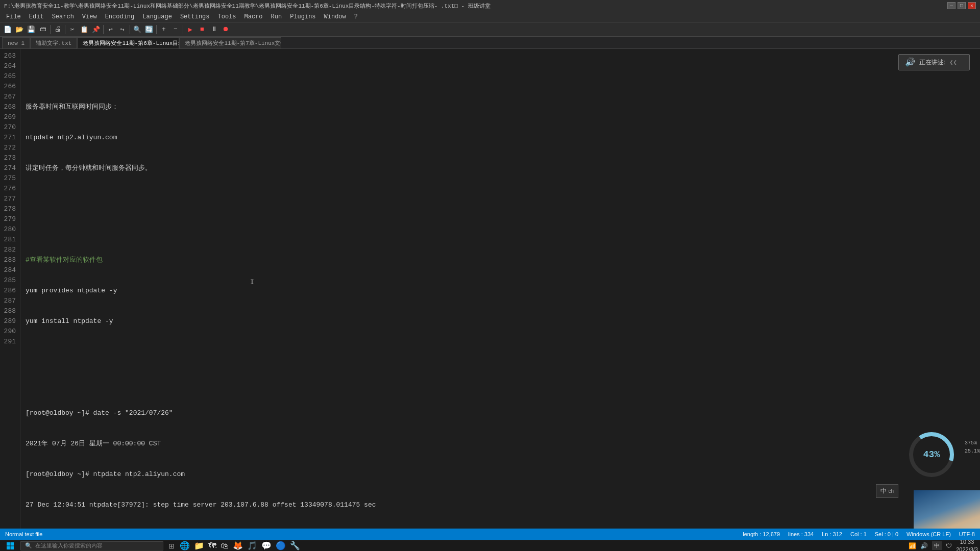 The image size is (980, 551). I want to click on menu-encoding: Encoding, so click(120, 17).